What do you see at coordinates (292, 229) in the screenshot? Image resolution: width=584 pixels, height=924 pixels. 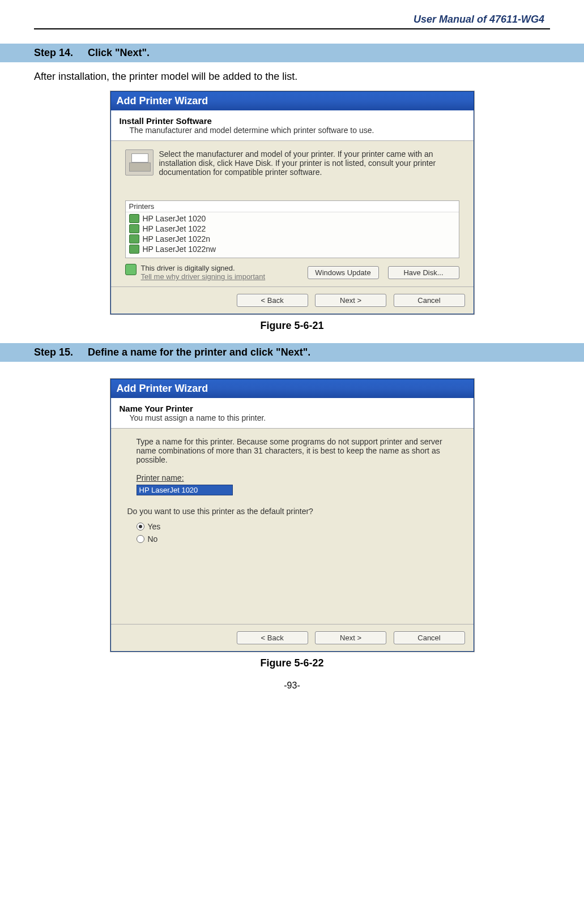 I see `list-item: HP LaserJet 1022` at bounding box center [292, 229].